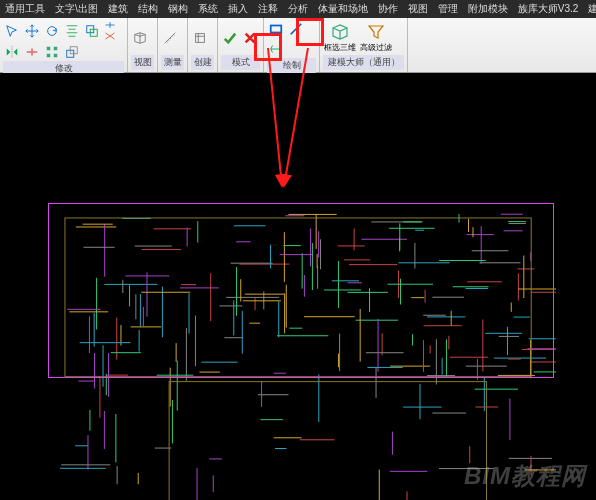  I want to click on tab-注释: 注释, so click(268, 9).